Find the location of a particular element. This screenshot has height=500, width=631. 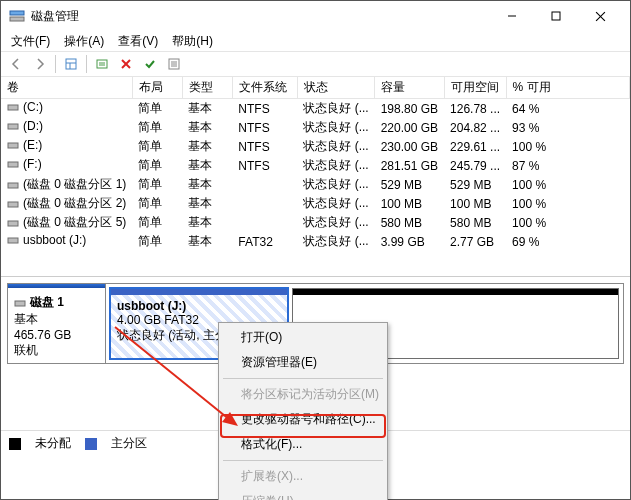

titlebar: 磁盘管理 is located at coordinates (316, 16).